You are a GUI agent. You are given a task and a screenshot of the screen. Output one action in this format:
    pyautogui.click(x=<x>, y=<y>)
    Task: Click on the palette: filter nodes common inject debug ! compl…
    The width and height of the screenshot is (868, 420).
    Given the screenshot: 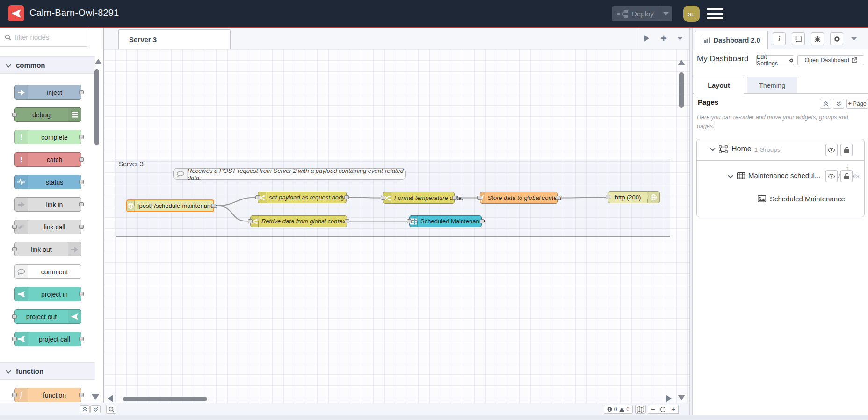 What is the action you would take?
    pyautogui.click(x=52, y=221)
    